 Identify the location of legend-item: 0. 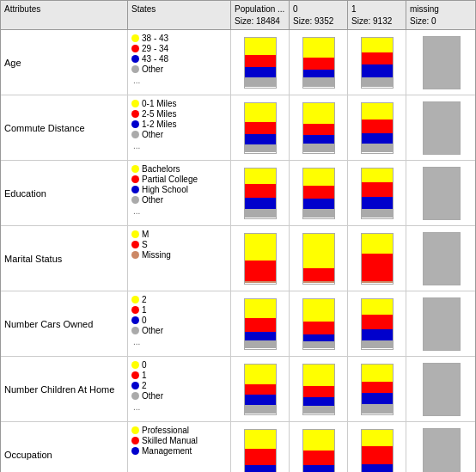
(139, 320).